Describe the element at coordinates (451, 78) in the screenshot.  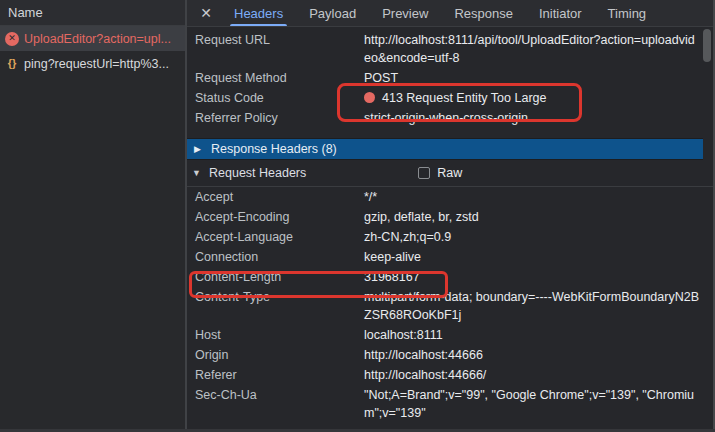
I see `header-row-request-method: Request Method POST` at that location.